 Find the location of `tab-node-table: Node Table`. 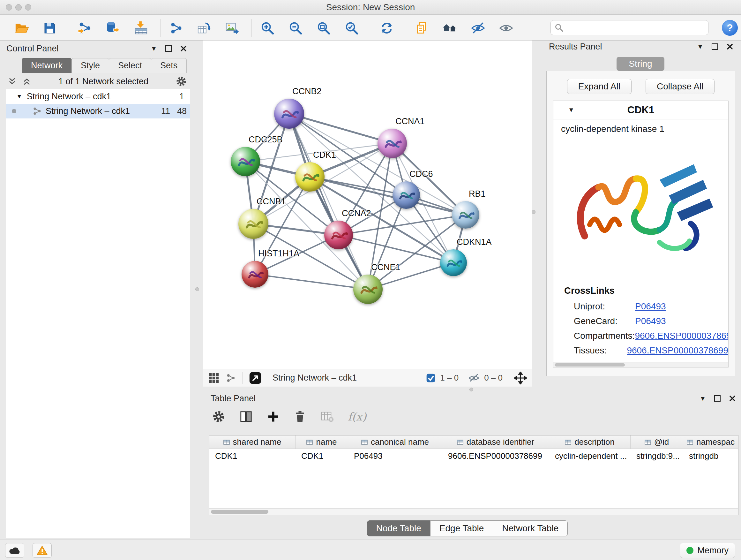

tab-node-table: Node Table is located at coordinates (399, 528).